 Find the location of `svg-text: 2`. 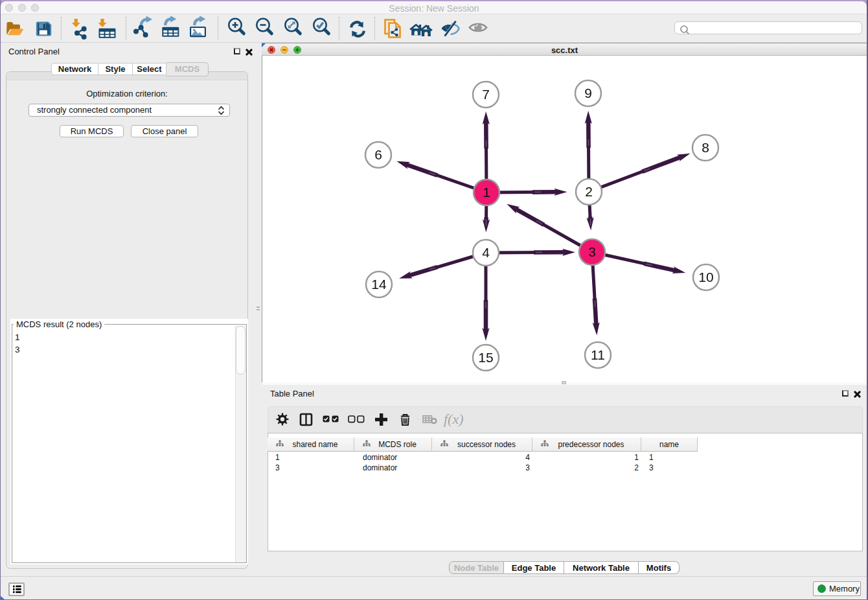

svg-text: 2 is located at coordinates (589, 192).